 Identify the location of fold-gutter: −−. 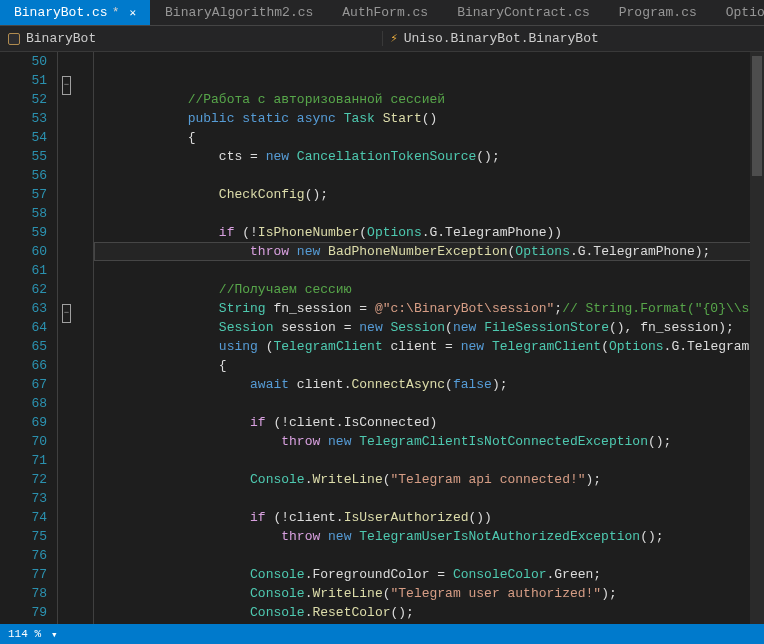
(76, 338).